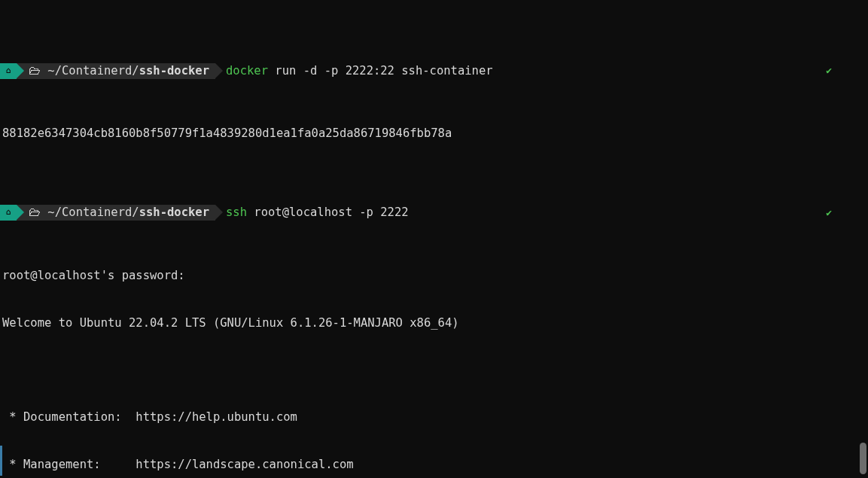 Image resolution: width=868 pixels, height=478 pixels. Describe the element at coordinates (247, 71) in the screenshot. I see `command-name: docker` at that location.